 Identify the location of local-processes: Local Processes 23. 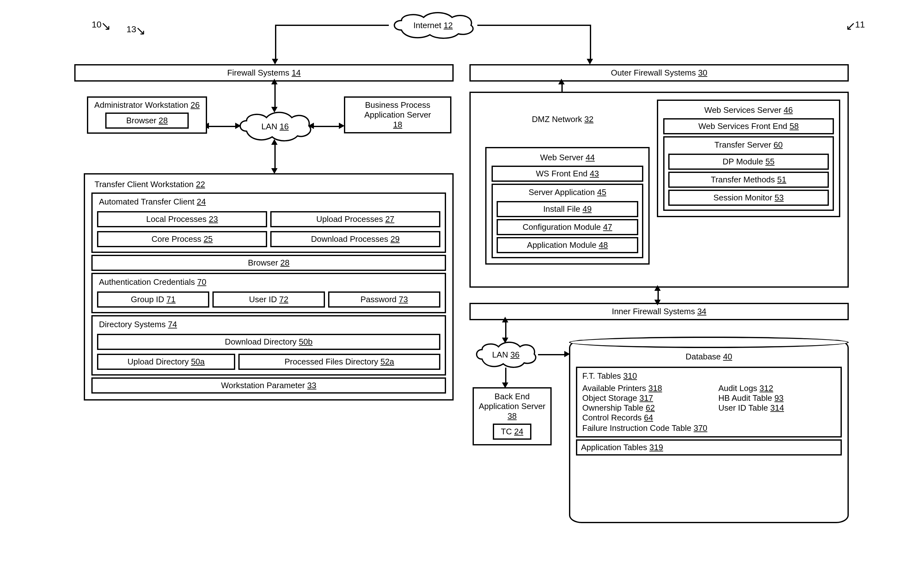
(182, 219).